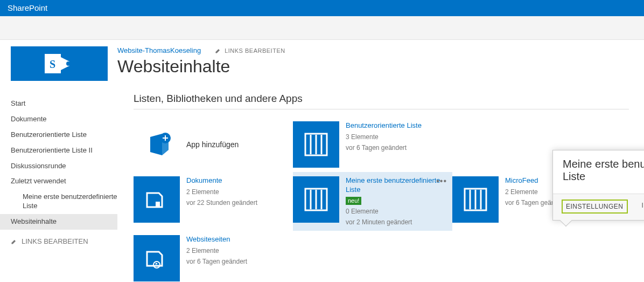  What do you see at coordinates (237, 239) in the screenshot?
I see `tile-title: Websiteseiten` at bounding box center [237, 239].